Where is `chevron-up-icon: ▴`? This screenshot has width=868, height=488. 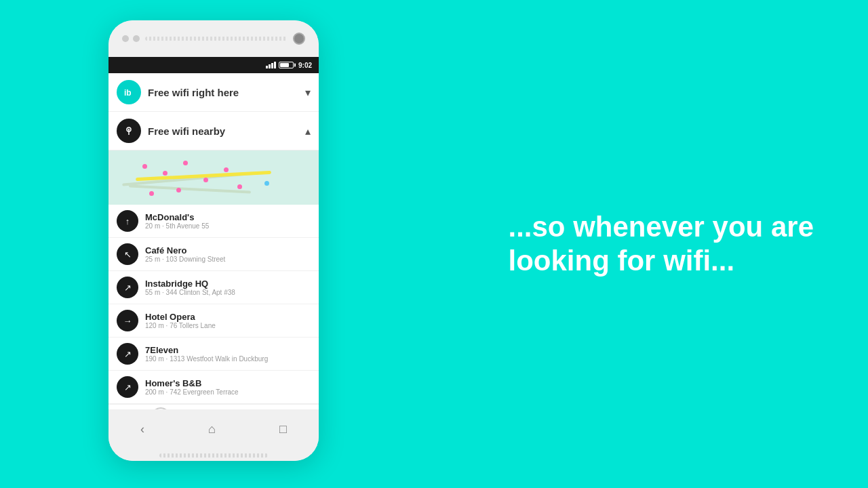
chevron-up-icon: ▴ is located at coordinates (308, 131).